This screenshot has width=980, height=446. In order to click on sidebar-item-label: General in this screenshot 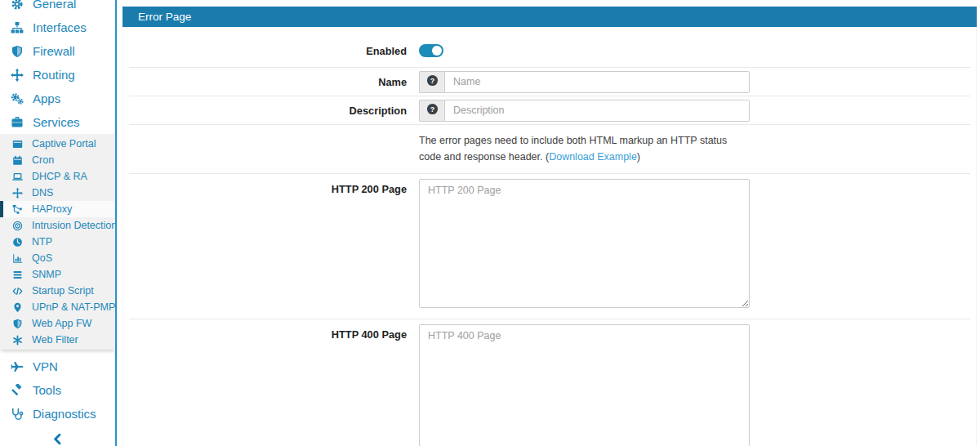, I will do `click(54, 5)`.